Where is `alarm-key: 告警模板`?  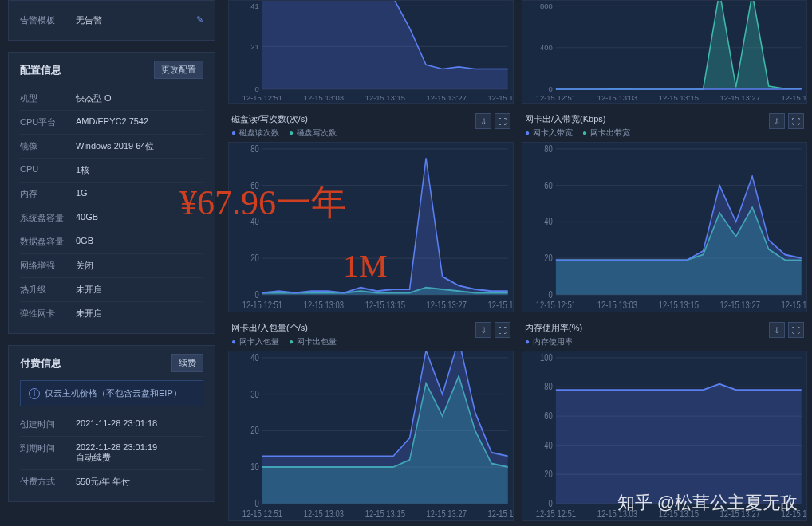
alarm-key: 告警模板 is located at coordinates (48, 21).